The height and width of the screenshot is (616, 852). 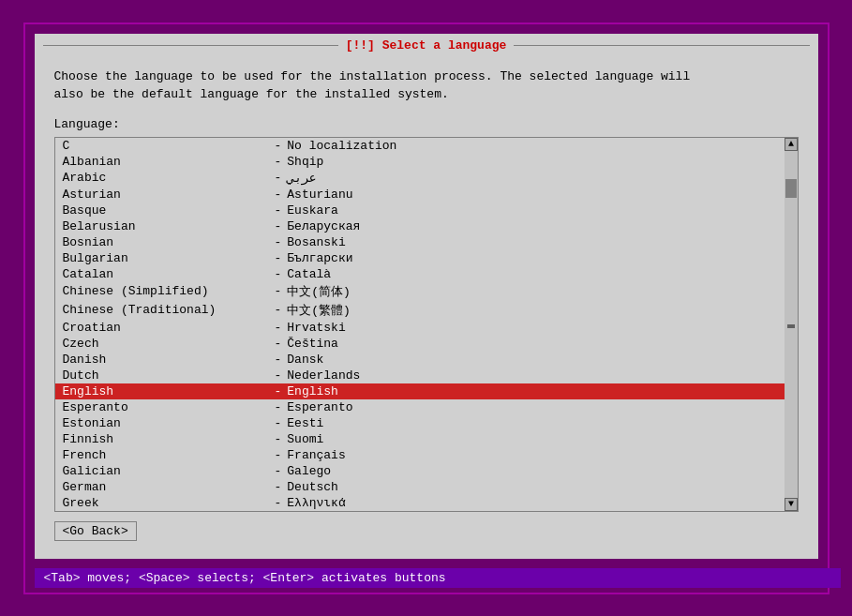 I want to click on list-item: Danish-Dansk, so click(x=420, y=360).